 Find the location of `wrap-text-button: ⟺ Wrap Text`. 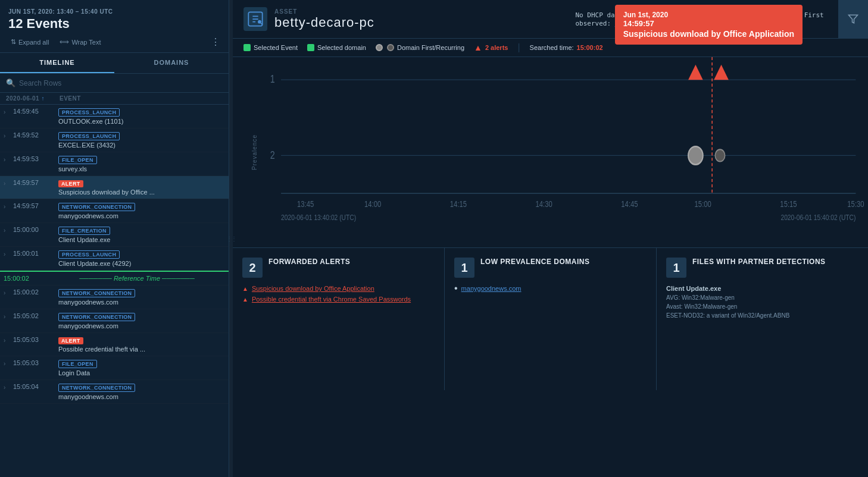

wrap-text-button: ⟺ Wrap Text is located at coordinates (80, 42).